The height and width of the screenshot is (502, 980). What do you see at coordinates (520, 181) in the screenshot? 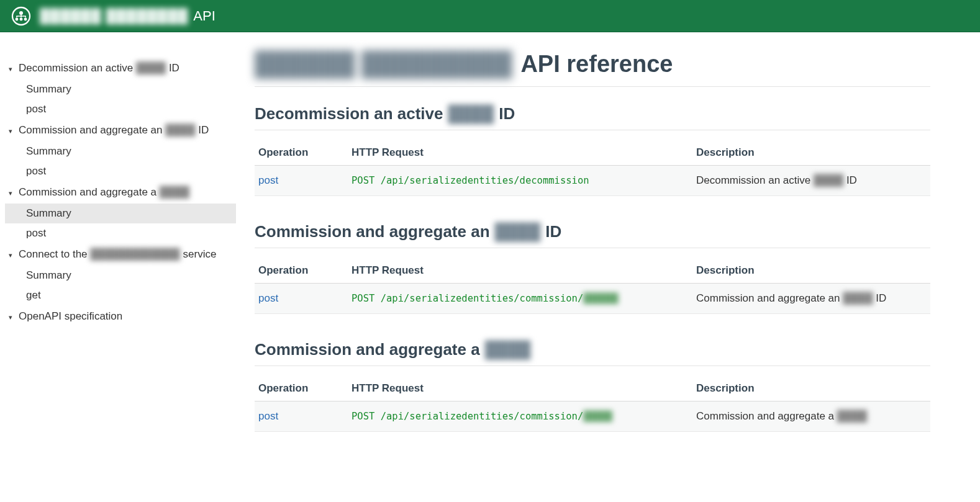
I see `http-request-cell: POST /api/serializedentities/decommissio…` at bounding box center [520, 181].